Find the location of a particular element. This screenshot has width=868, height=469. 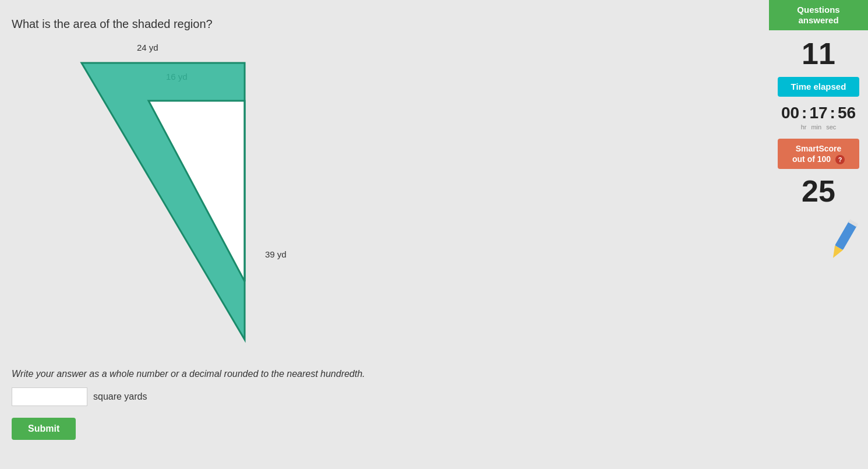

questions-number: 11 is located at coordinates (818, 54).